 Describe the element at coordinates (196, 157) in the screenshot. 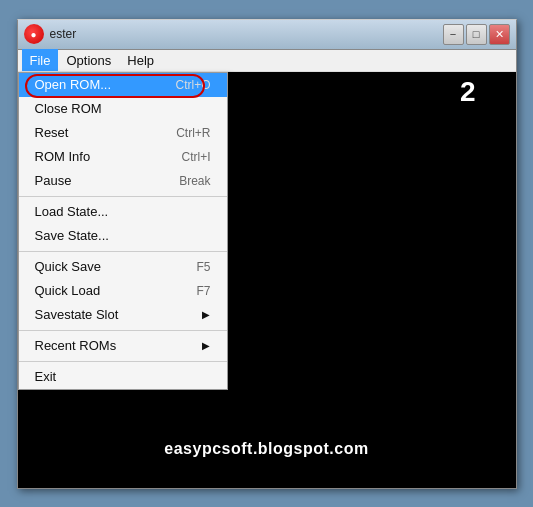

I see `menu-rom-info-shortcut: Ctrl+I` at that location.